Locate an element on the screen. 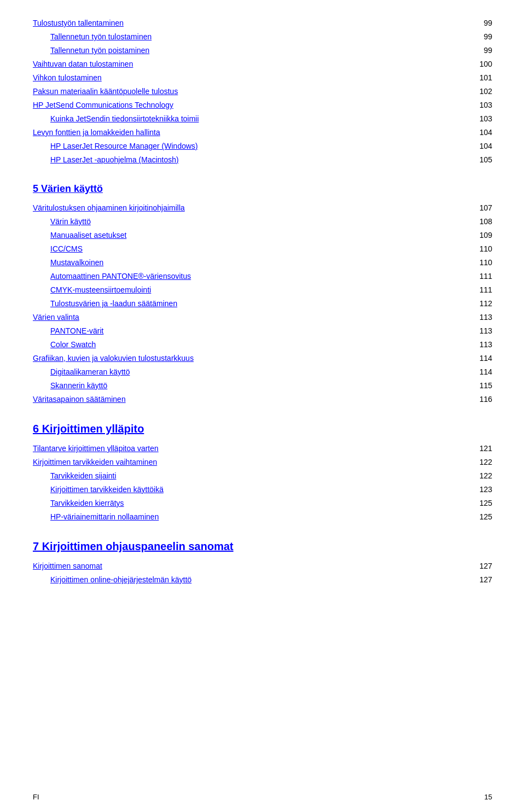 Image resolution: width=525 pixels, height=812 pixels. list-item: HP-väriainemittarin nollaaminen125 is located at coordinates (262, 517).